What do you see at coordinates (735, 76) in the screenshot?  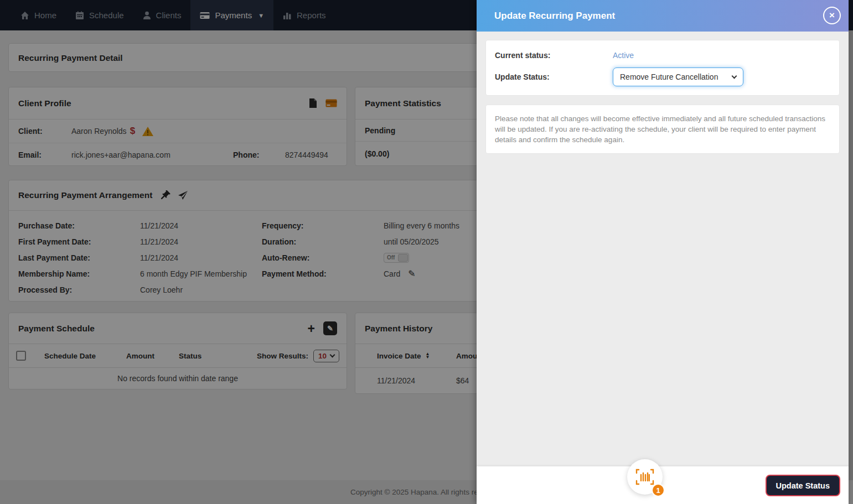 I see `chevron-down-icon` at bounding box center [735, 76].